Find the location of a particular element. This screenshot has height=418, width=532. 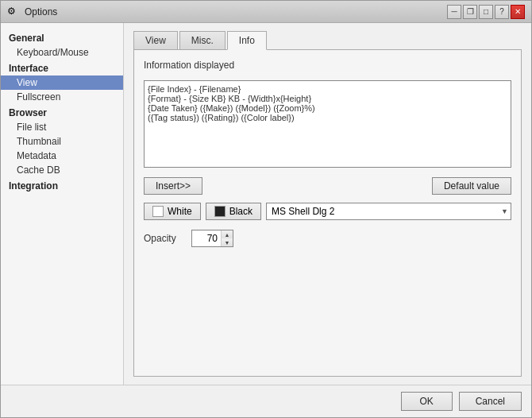

title-bar: ⚙ Options ─ ❐ □ ? ✕ is located at coordinates (266, 12).